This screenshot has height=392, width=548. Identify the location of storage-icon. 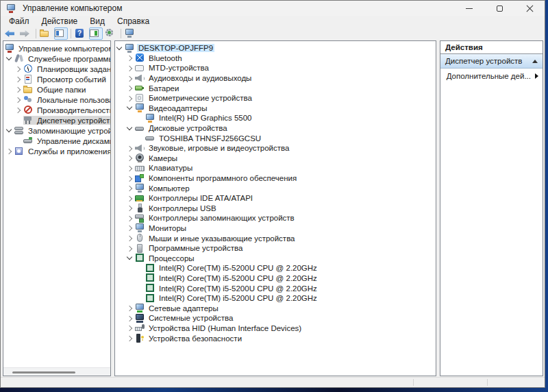
(19, 130).